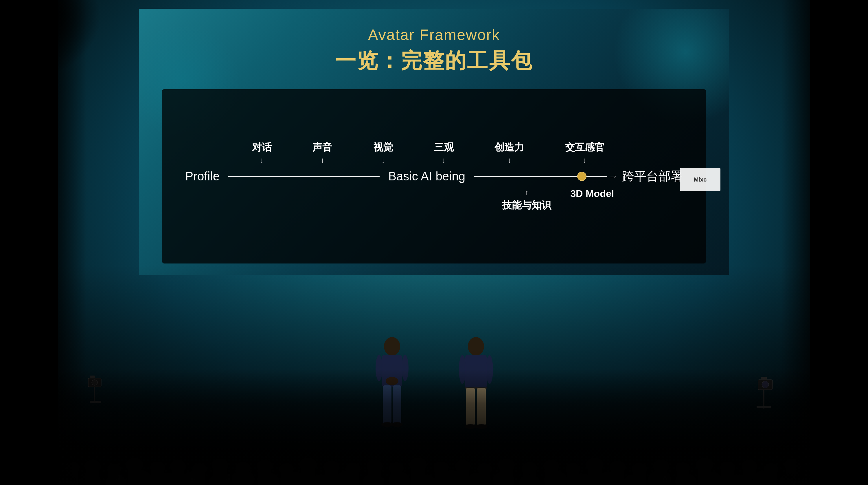  I want to click on anno-item-sanguan: 三观 ↓, so click(444, 152).